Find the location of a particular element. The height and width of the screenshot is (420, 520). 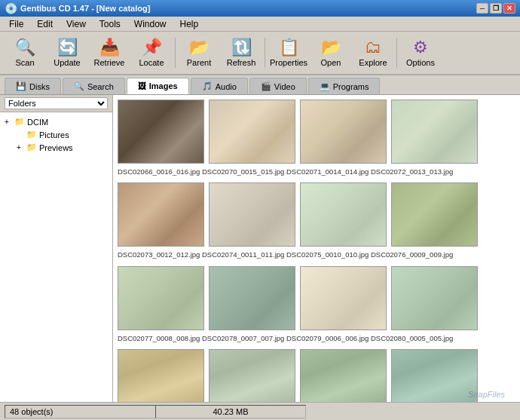

menu-file: File is located at coordinates (17, 24).